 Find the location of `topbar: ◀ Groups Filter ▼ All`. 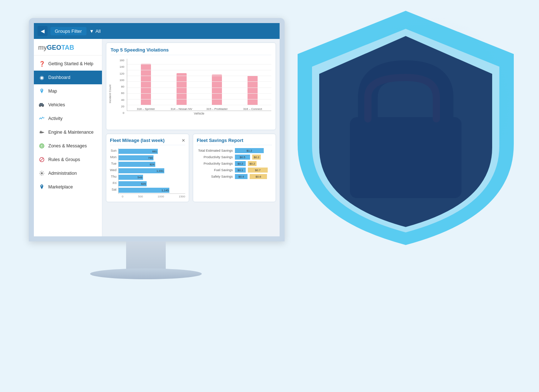

topbar: ◀ Groups Filter ▼ All is located at coordinates (157, 31).